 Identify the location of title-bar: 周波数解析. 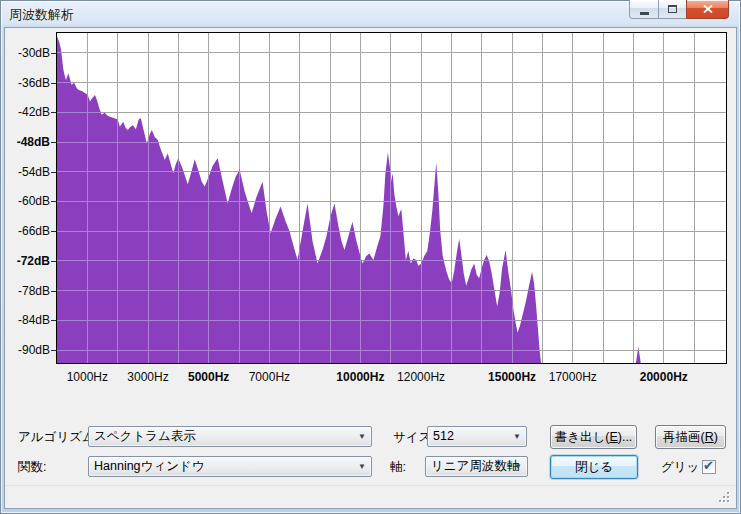
(370, 14).